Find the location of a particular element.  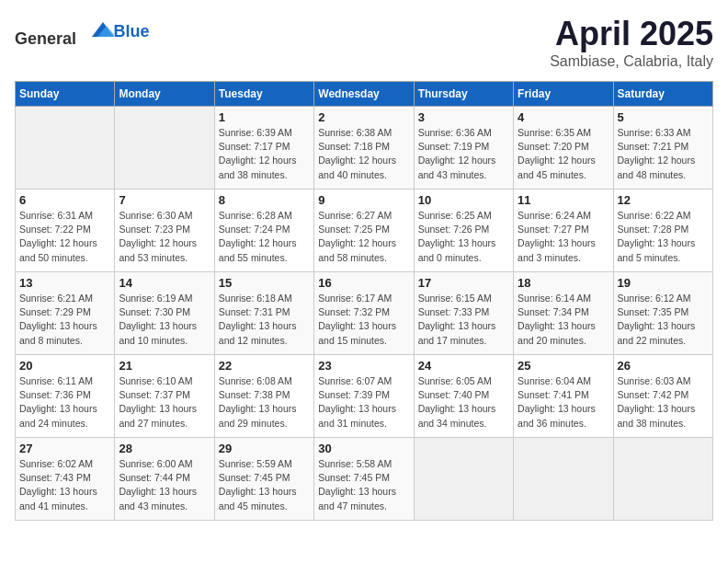

day-number: 17 is located at coordinates (463, 283).